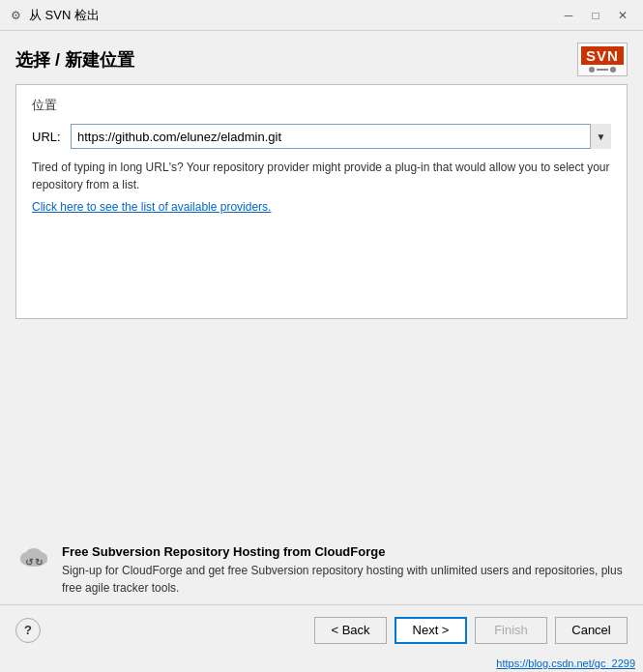  I want to click on providers-link: Click here to see the list of available …, so click(151, 207).